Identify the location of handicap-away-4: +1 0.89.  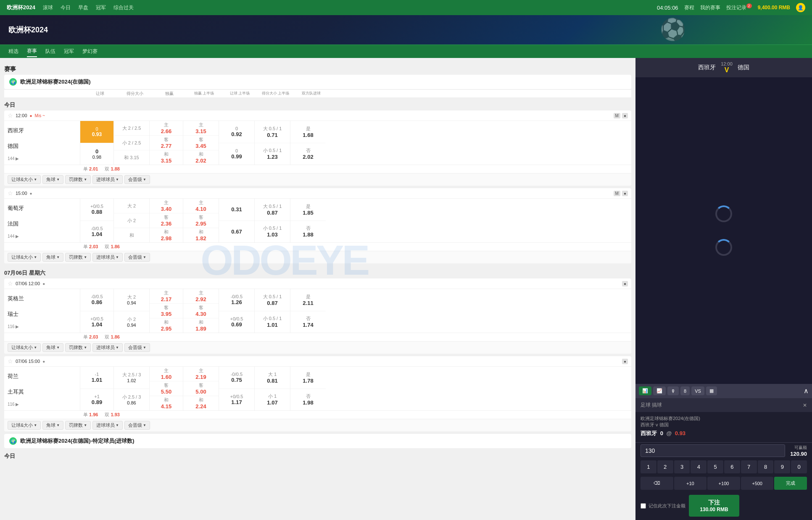
(97, 400).